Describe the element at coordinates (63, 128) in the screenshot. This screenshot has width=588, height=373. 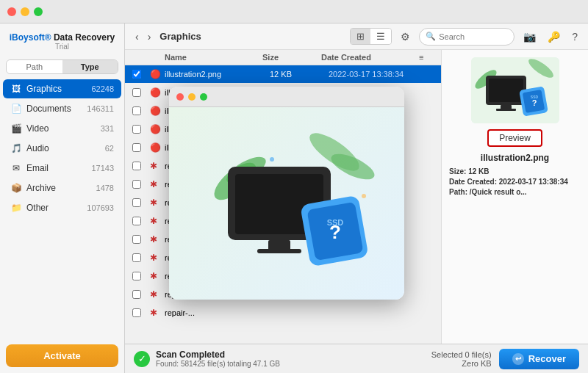
I see `sidebar-label-video: Video` at that location.